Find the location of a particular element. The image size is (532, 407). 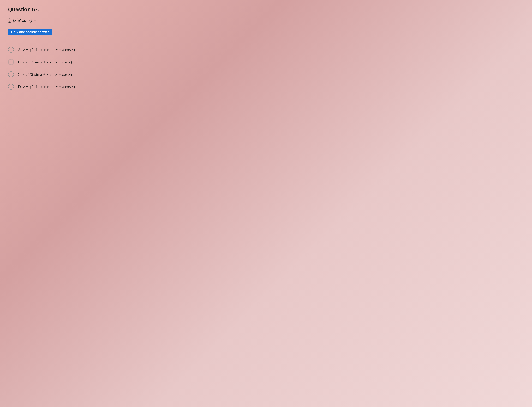

option-b-text: B. x ex (2 sin x + x sin x − cos x) is located at coordinates (45, 62).